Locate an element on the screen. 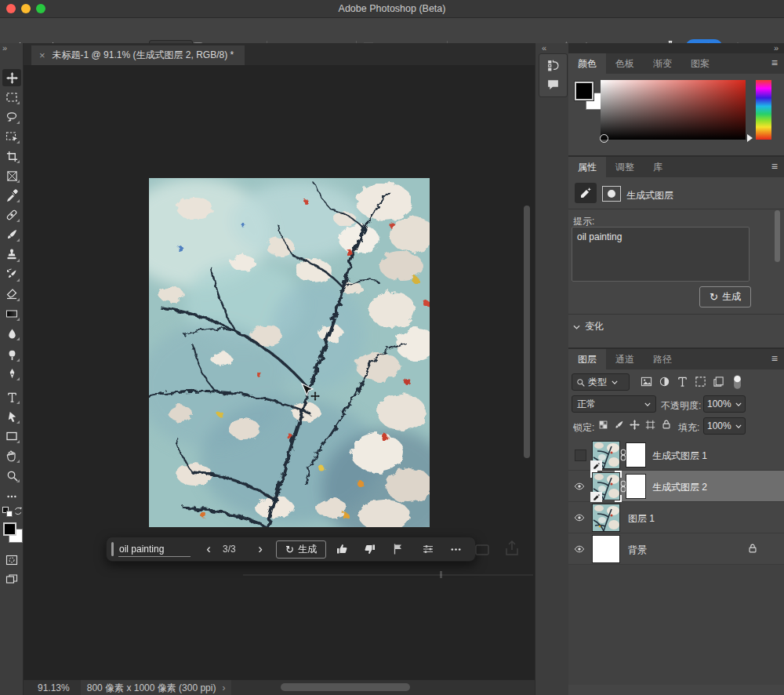 The height and width of the screenshot is (695, 784). quick-mask-button is located at coordinates (12, 560).